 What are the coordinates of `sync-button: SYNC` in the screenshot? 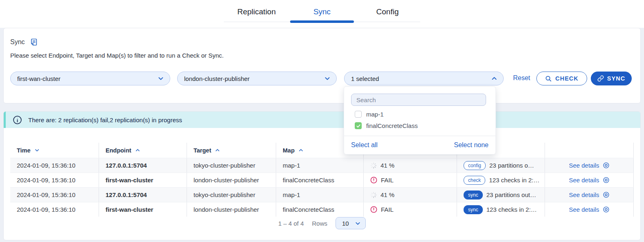 It's located at (611, 78).